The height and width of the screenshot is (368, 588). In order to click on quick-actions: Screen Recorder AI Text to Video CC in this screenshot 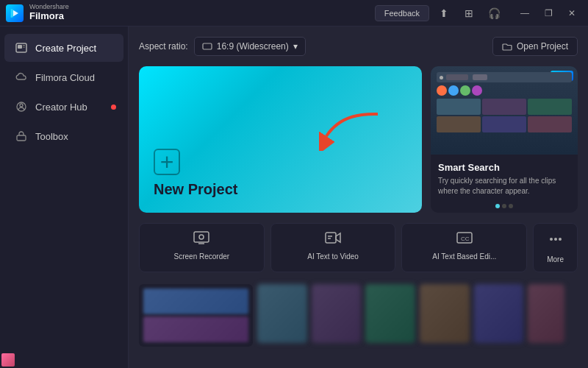, I will do `click(359, 247)`.